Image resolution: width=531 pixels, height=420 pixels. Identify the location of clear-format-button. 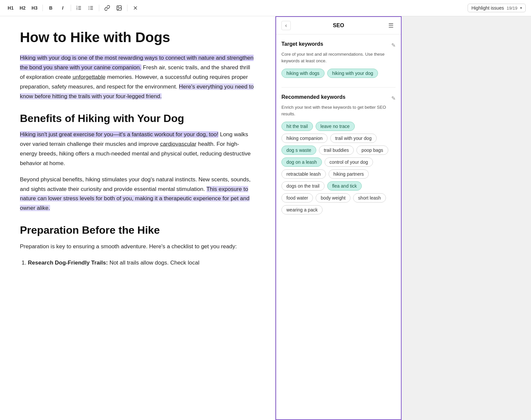
(135, 8).